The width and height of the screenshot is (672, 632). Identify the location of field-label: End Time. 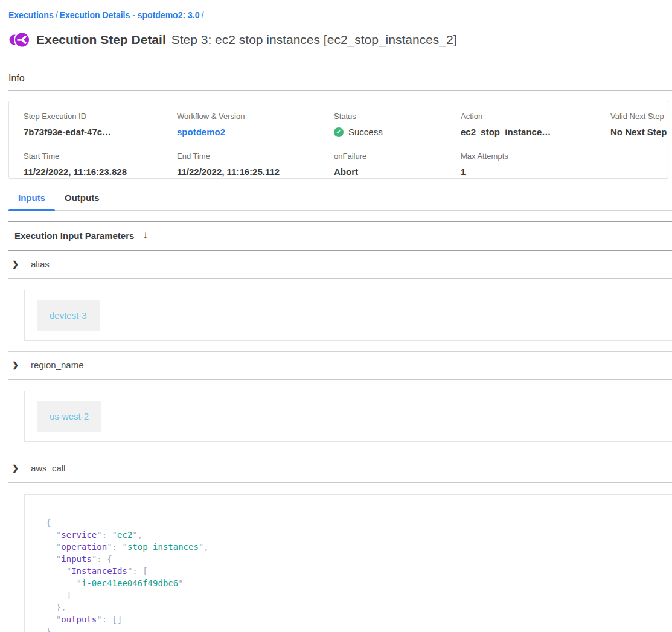
(255, 156).